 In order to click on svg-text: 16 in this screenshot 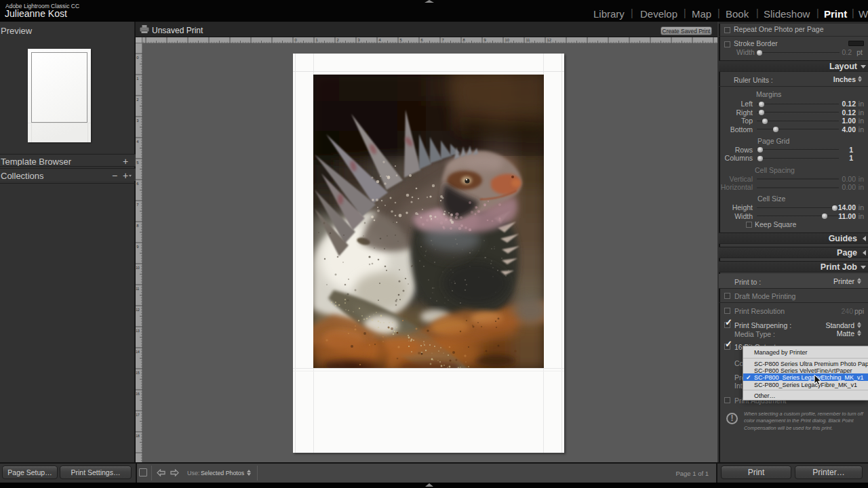, I will do `click(138, 394)`.